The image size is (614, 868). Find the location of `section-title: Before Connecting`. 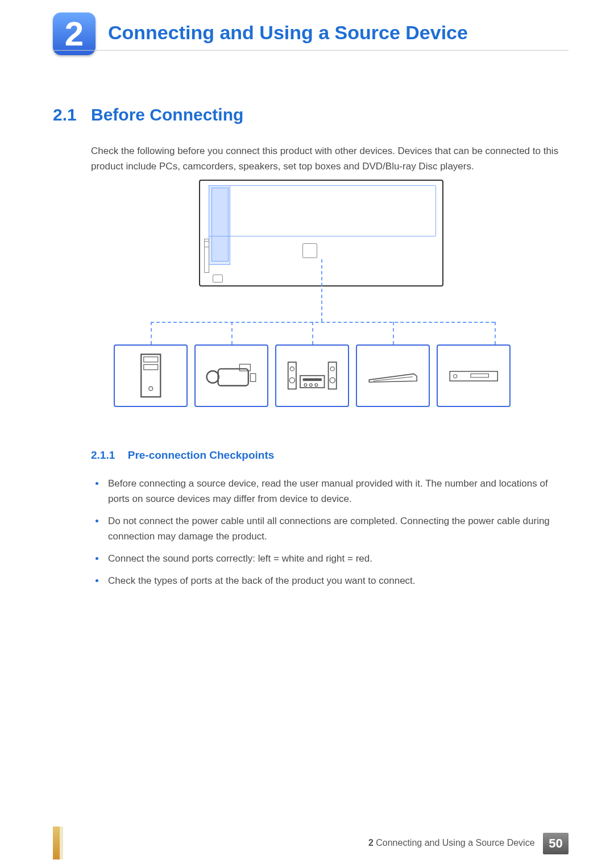

section-title: Before Connecting is located at coordinates (167, 115).